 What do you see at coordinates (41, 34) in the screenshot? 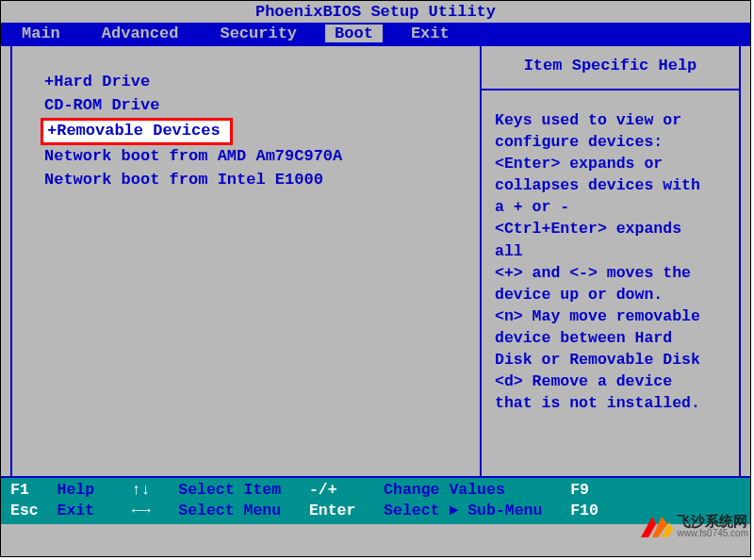
I see `menu-tab-main: Main` at bounding box center [41, 34].